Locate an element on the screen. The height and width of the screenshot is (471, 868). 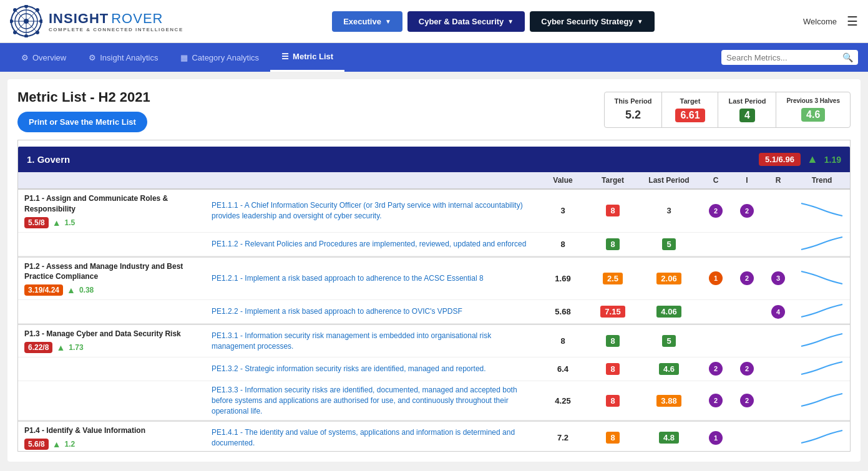
metric-c-pe1_1_1: 2 is located at coordinates (716, 211).